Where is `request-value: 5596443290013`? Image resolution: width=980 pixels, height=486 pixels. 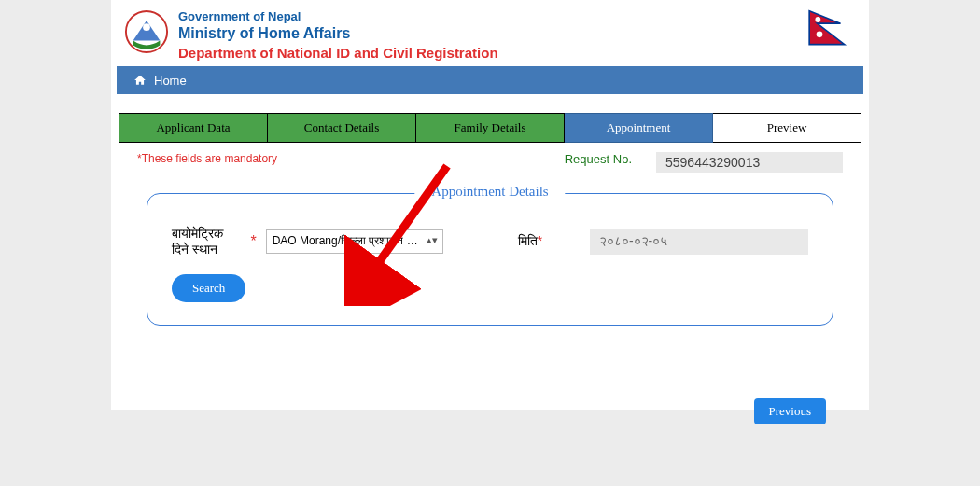
request-value: 5596443290013 is located at coordinates (749, 162).